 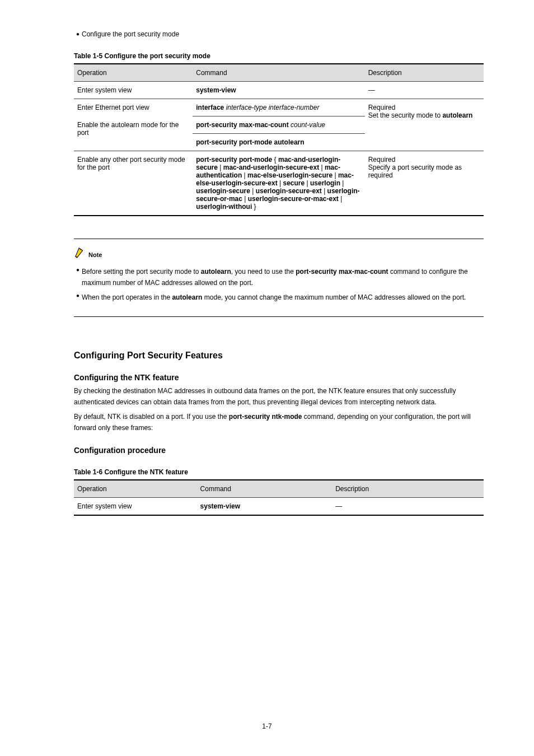 I want to click on note-text: When the port operates in the autolearn …, so click(x=274, y=297).